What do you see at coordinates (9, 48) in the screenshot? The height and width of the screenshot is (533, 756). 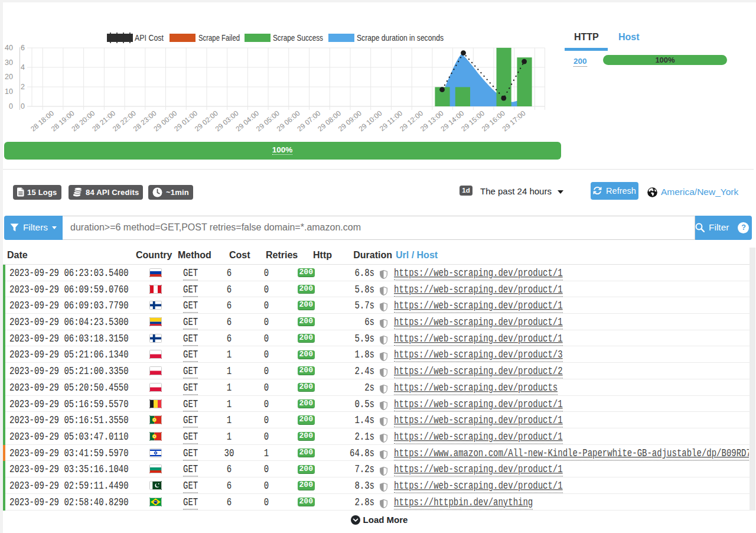 I see `svg-text: 40` at bounding box center [9, 48].